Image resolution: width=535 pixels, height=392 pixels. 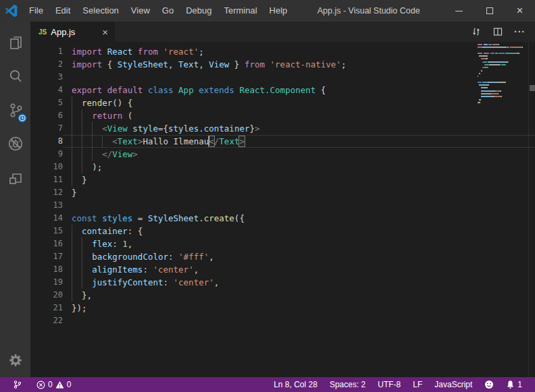 What do you see at coordinates (47, 193) in the screenshot?
I see `line-number: 12` at bounding box center [47, 193].